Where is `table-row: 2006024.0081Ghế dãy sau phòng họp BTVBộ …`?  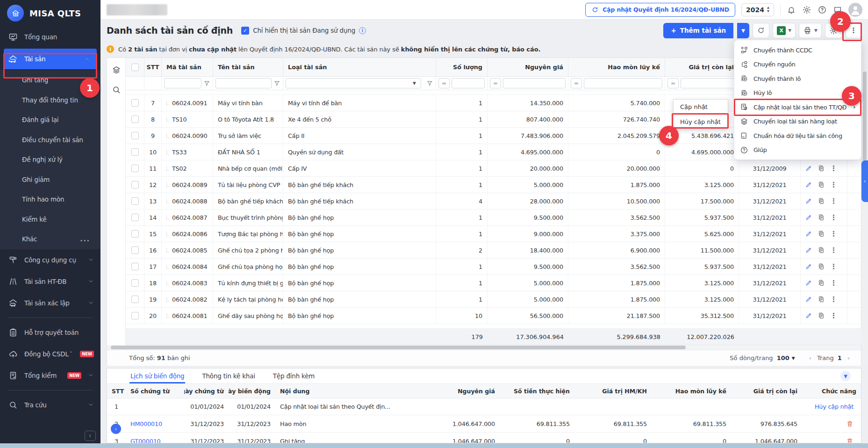
table-row: 2006024.0081Ghế dãy sau phòng họp BTVBộ … is located at coordinates (494, 316).